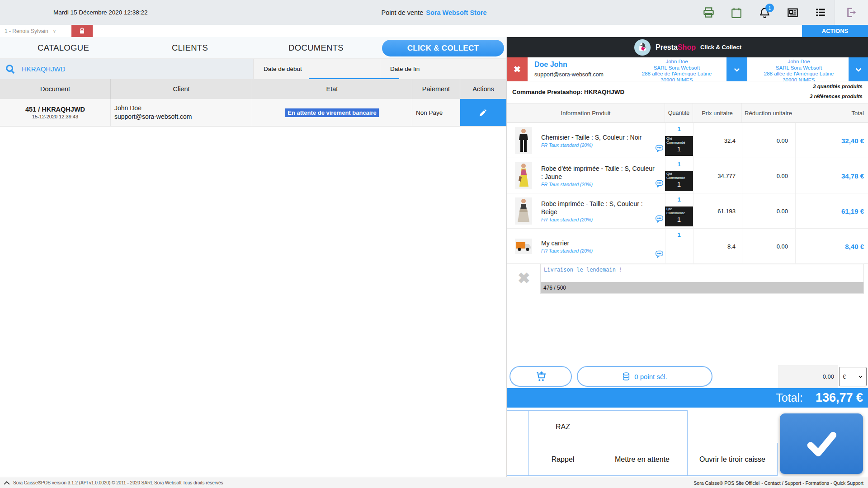 This screenshot has height=488, width=868. What do you see at coordinates (30, 31) in the screenshot?
I see `employee-select: 1 - Renois Sylvain ∨` at bounding box center [30, 31].